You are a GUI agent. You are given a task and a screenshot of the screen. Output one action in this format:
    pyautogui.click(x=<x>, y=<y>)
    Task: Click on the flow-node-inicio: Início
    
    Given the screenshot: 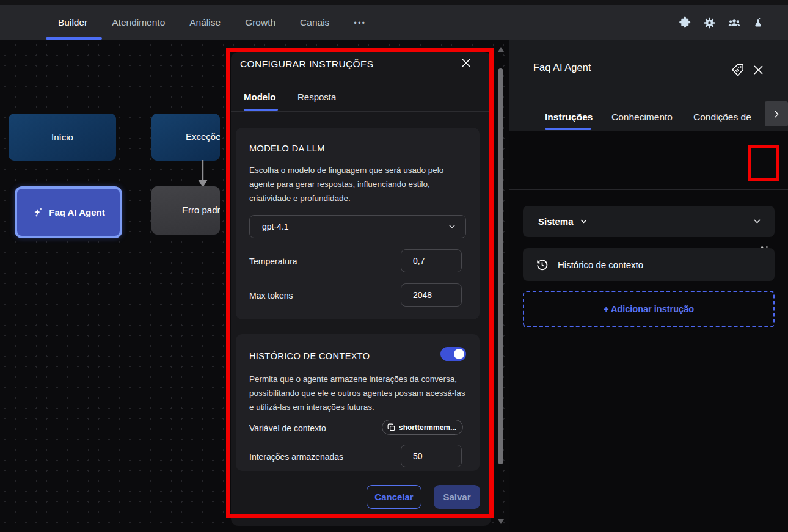 What is the action you would take?
    pyautogui.click(x=62, y=137)
    